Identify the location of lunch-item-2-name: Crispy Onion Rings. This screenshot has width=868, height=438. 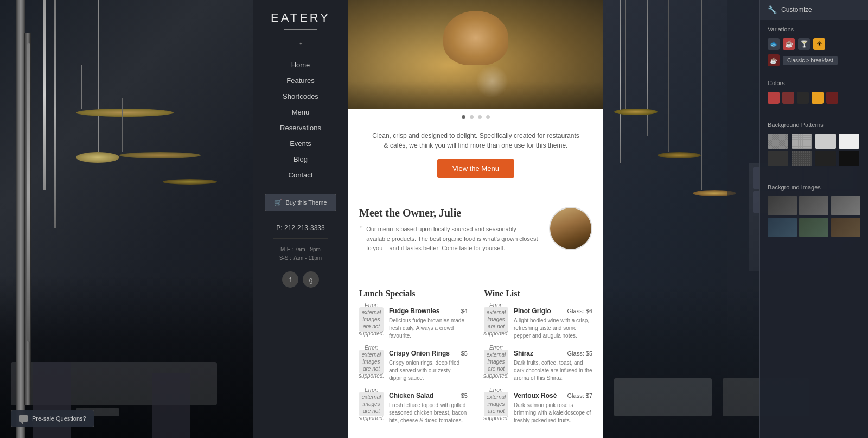
(419, 353).